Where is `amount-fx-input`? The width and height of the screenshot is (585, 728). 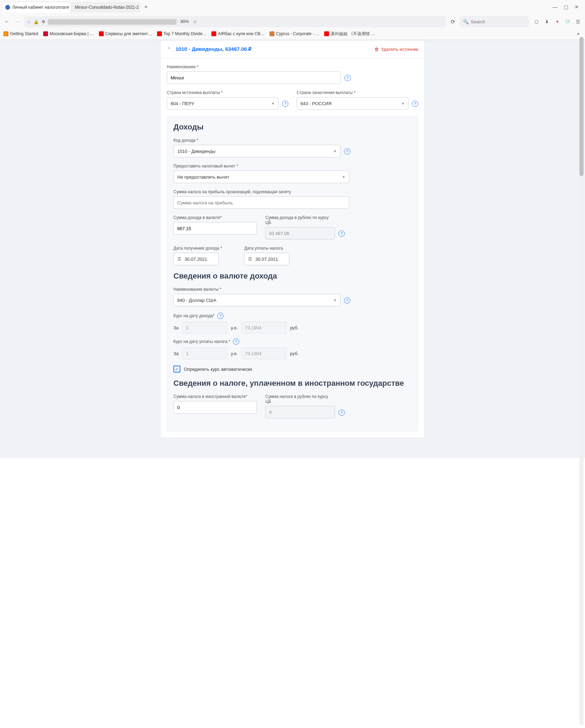
amount-fx-input is located at coordinates (215, 228).